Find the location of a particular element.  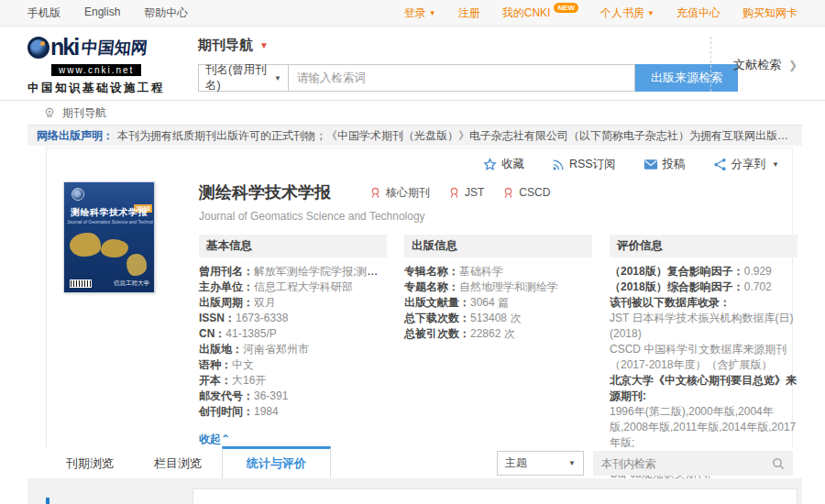

tab-column-browse: 栏目浏览 is located at coordinates (178, 464).